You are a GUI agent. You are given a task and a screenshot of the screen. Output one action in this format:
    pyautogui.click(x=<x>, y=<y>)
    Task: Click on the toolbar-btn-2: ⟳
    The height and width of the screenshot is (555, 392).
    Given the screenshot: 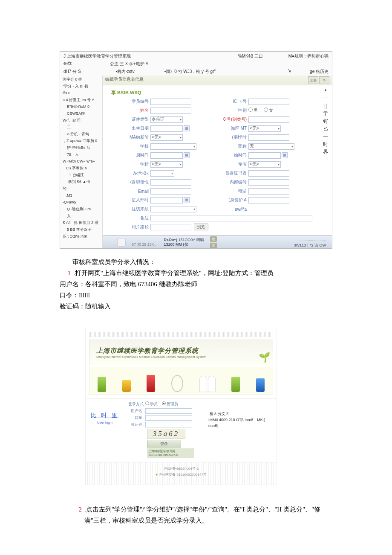 What is the action you would take?
    pyautogui.click(x=324, y=80)
    